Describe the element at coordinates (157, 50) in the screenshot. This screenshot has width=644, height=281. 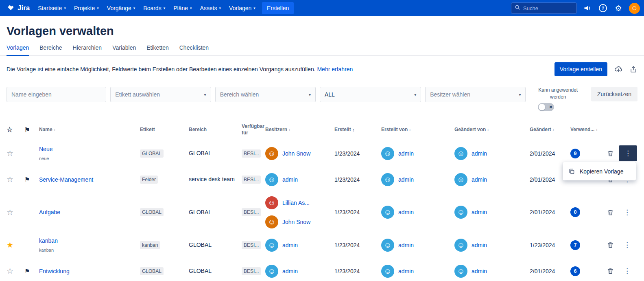
I see `tab-etiketten: Etiketten` at that location.